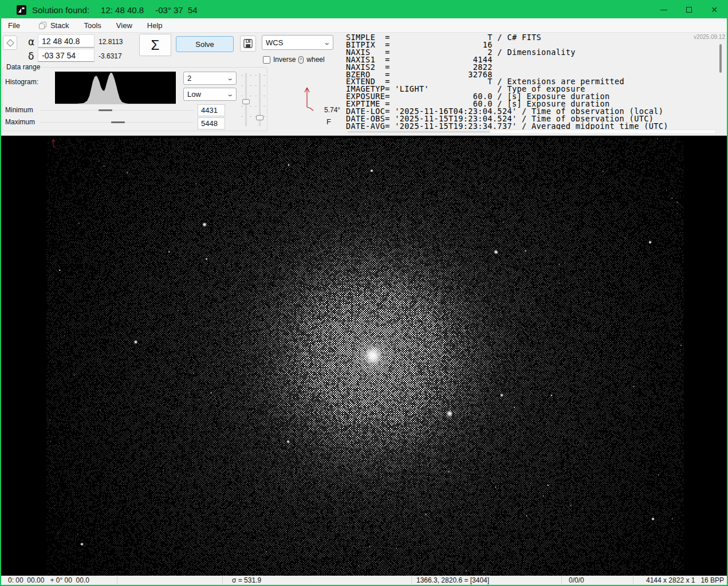 The height and width of the screenshot is (586, 728). What do you see at coordinates (116, 88) in the screenshot?
I see `histogram-curve` at bounding box center [116, 88].